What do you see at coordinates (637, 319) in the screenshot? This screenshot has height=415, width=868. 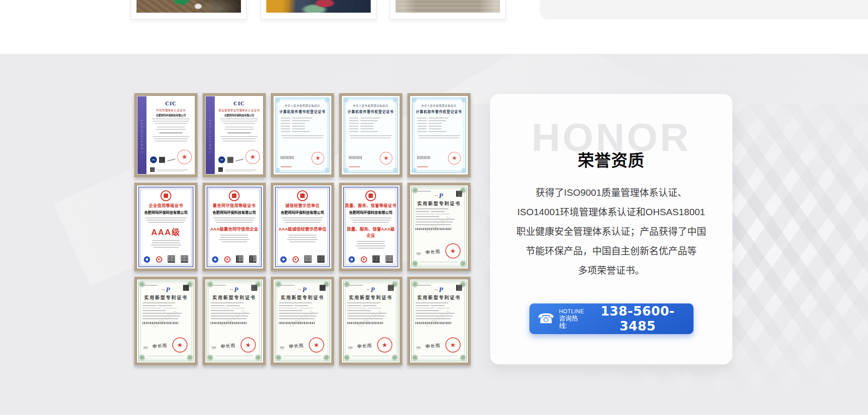 I see `hotline-number: 138-5600-3485` at bounding box center [637, 319].